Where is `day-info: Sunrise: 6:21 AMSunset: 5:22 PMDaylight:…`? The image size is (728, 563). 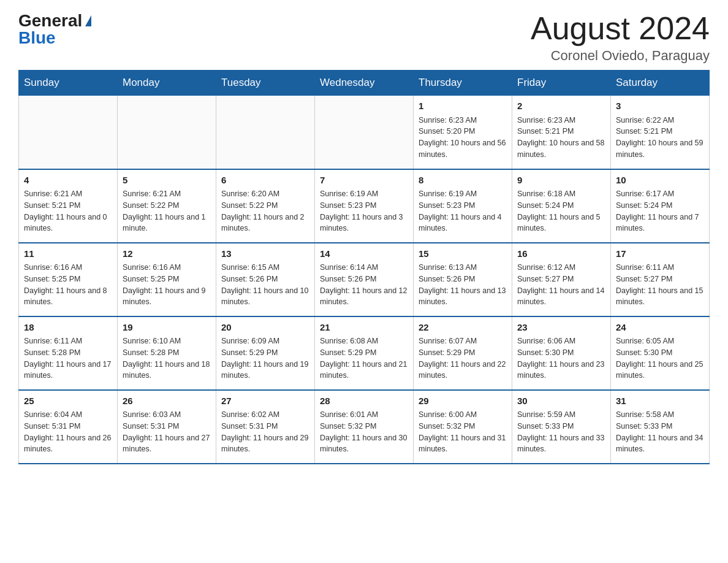
day-info: Sunrise: 6:21 AMSunset: 5:22 PMDaylight:… is located at coordinates (167, 211).